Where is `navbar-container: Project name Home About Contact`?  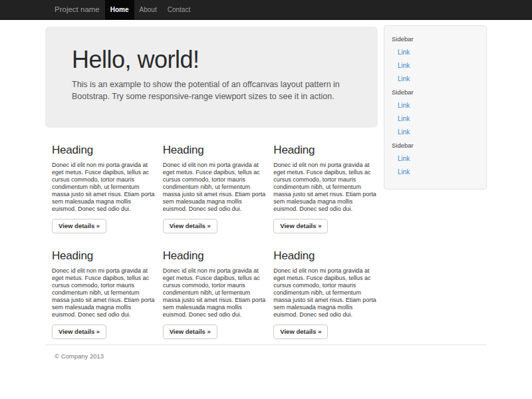 navbar-container: Project name Home About Contact is located at coordinates (266, 10).